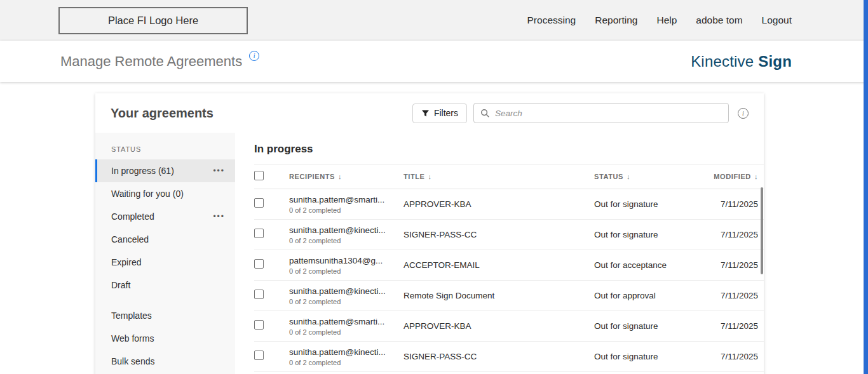  What do you see at coordinates (165, 285) in the screenshot?
I see `sidebar-item: Draft` at bounding box center [165, 285].